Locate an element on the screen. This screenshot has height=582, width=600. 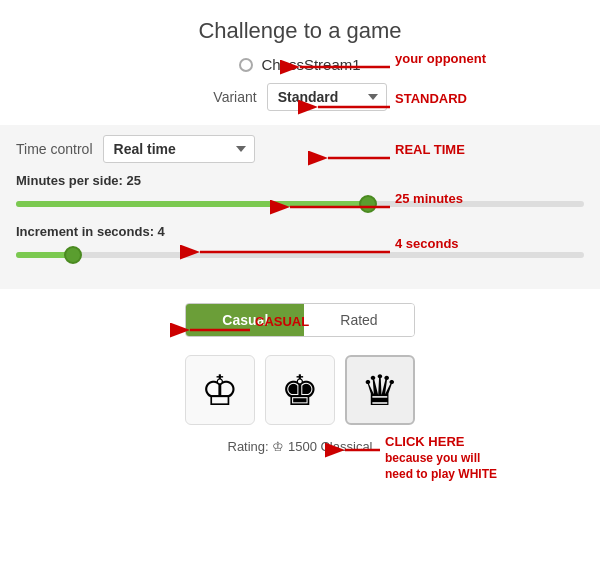
minutes-slider is located at coordinates (300, 204).